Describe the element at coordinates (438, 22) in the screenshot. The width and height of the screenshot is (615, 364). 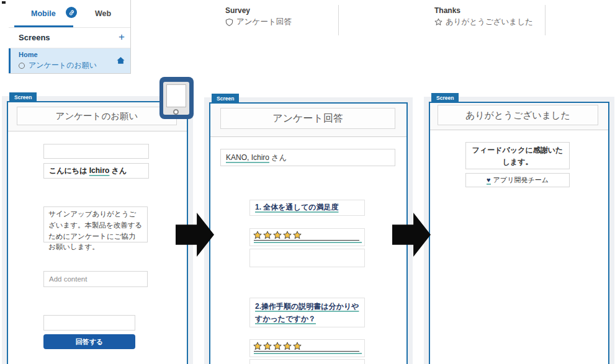
I see `star-outline-icon` at that location.